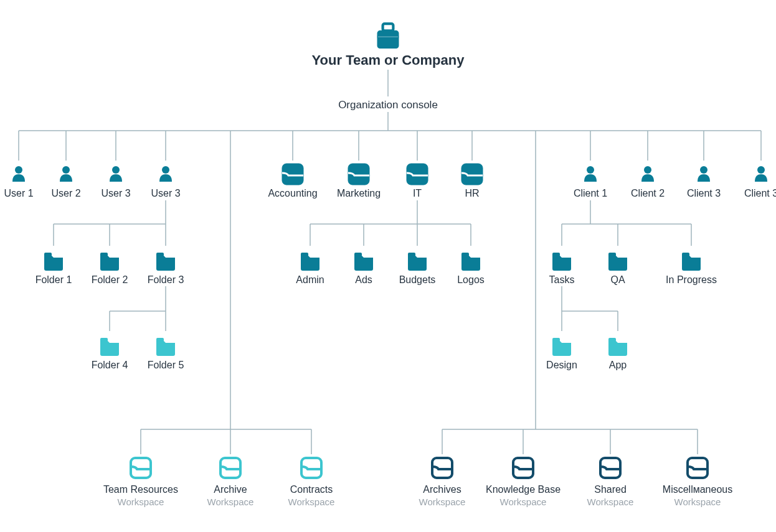 The width and height of the screenshot is (776, 532). What do you see at coordinates (54, 280) in the screenshot?
I see `folder-label: Folder 1` at bounding box center [54, 280].